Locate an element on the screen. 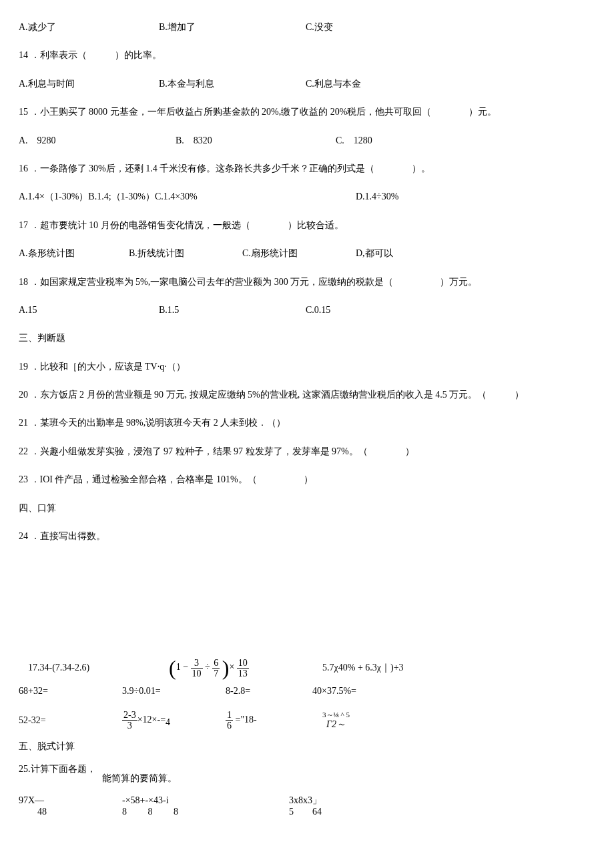 Image resolution: width=614 pixels, height=868 pixels. question-15: 15 ．小王购买了 8000 元基金，一年后收益占所购基金款的 20%,缴了收益… is located at coordinates (307, 112).